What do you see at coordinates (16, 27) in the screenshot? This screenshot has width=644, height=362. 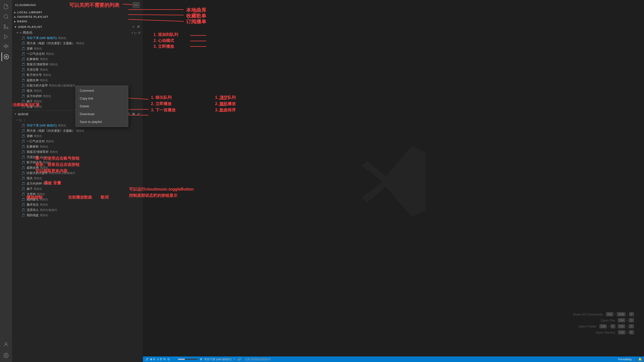 I see `user-playlist-chevron: ▼` at bounding box center [16, 27].